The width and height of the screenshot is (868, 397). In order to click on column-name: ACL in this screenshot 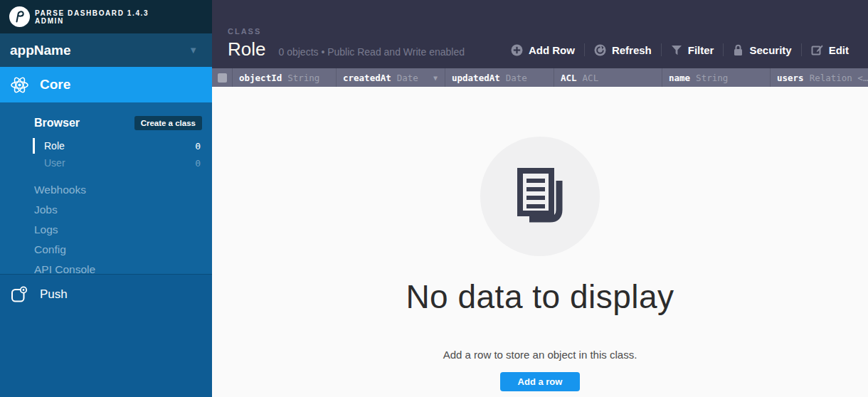, I will do `click(569, 78)`.